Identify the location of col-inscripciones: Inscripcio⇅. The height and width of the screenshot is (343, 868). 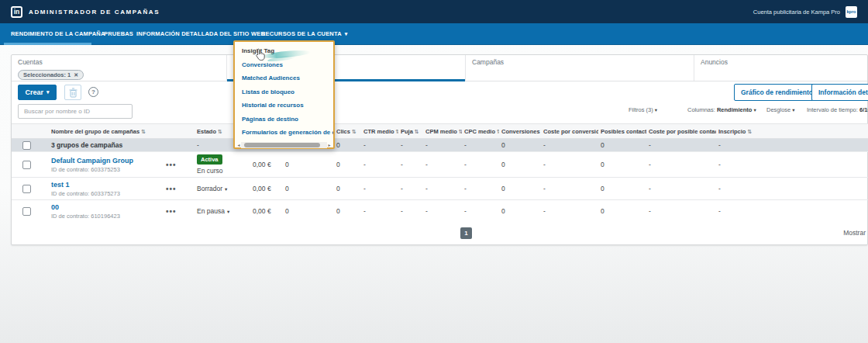
(792, 132).